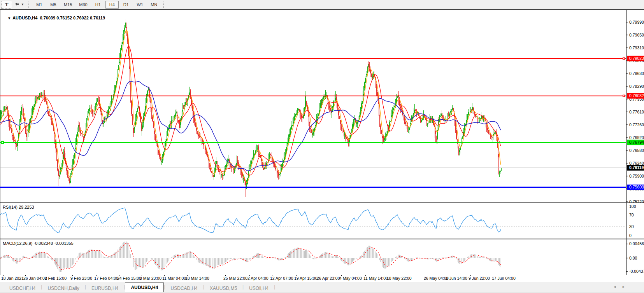  What do you see at coordinates (112, 5) in the screenshot?
I see `timeframe-button-h4: H4` at bounding box center [112, 5].